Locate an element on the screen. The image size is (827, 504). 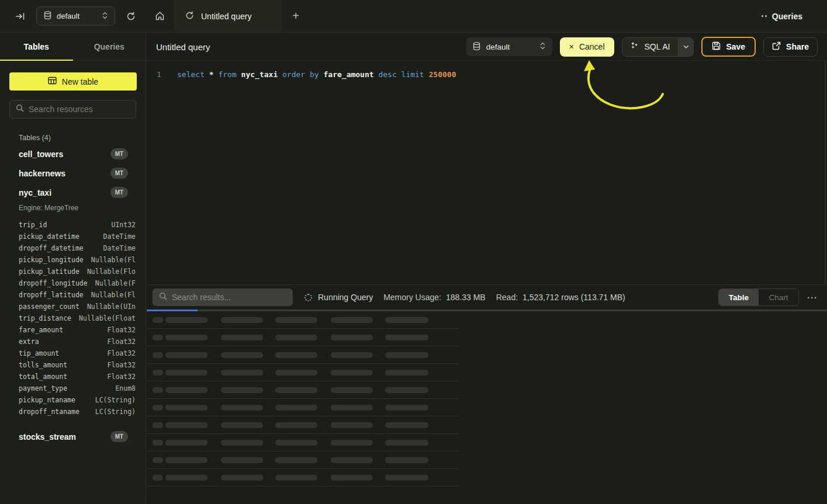
column-name: payment_type is located at coordinates (43, 388).